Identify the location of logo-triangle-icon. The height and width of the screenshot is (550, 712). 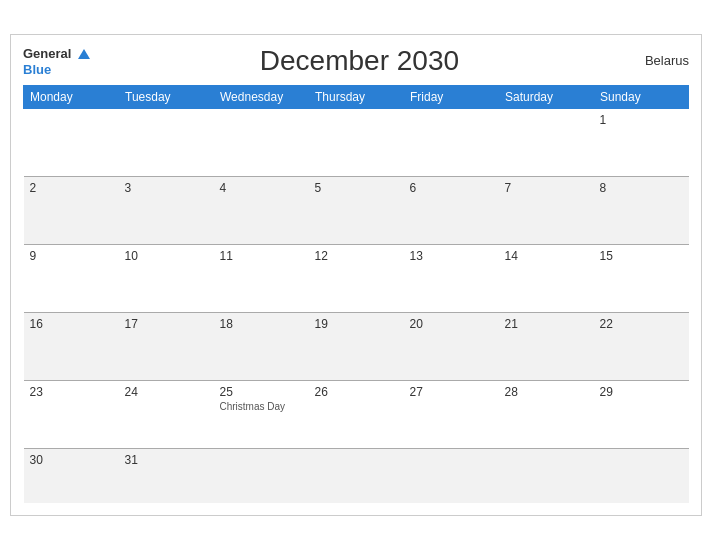
(84, 54).